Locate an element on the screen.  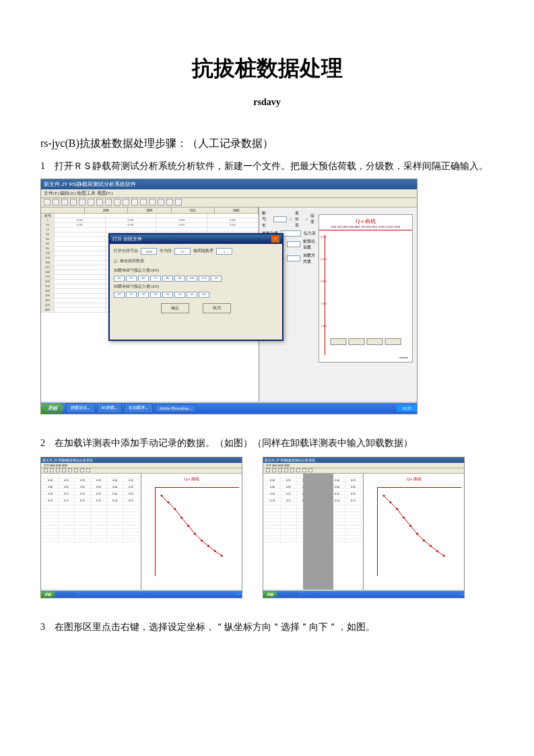
window-titlebar: 新文件.JY RS静载荷测试分析系统 is located at coordinates (364, 460).